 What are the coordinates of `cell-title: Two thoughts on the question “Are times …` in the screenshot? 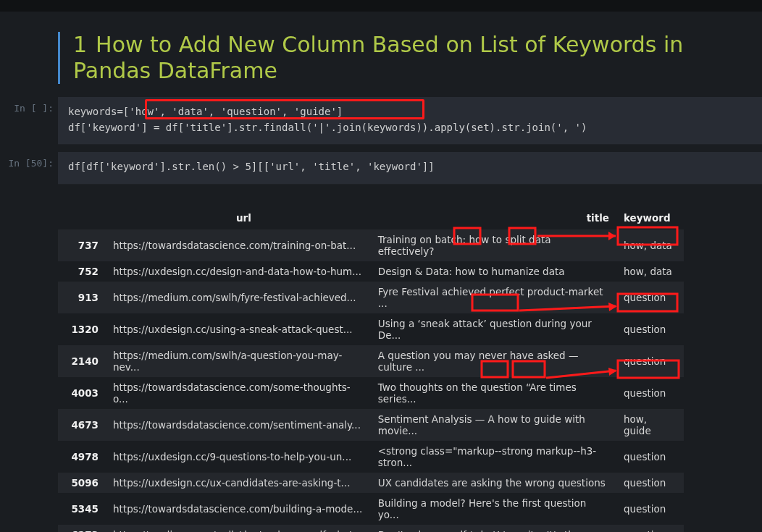 It's located at (494, 393).